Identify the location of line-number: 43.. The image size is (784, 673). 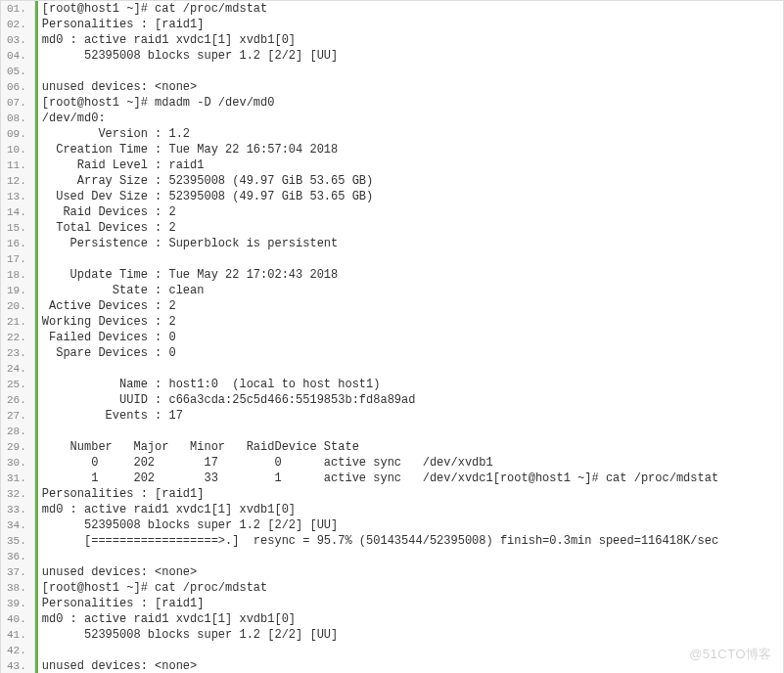
(18, 665).